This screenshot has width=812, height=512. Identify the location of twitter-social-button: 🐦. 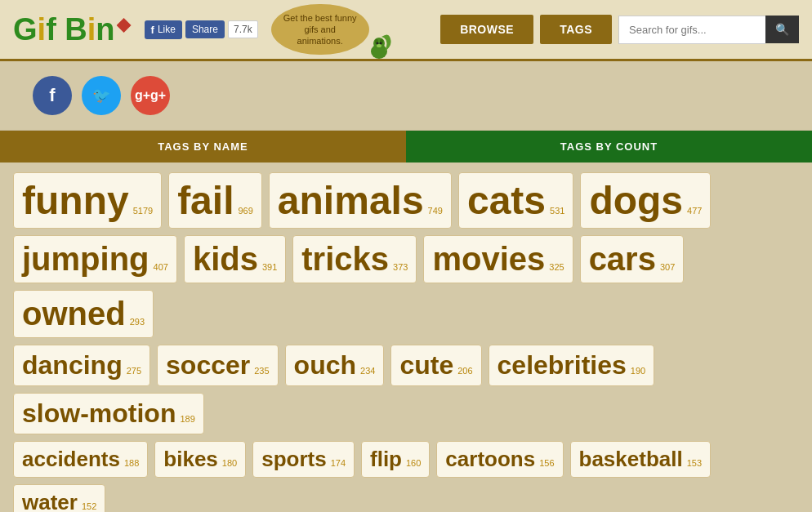
(101, 96).